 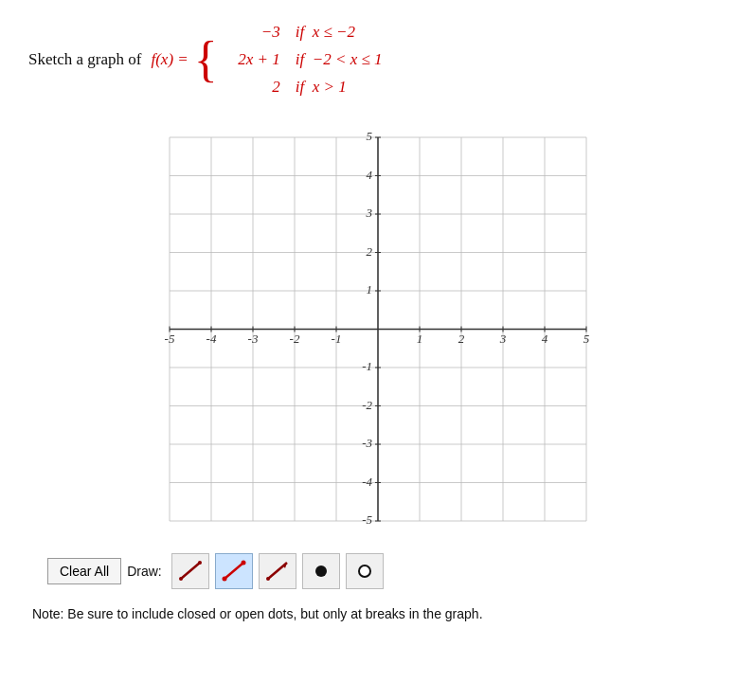 What do you see at coordinates (190, 571) in the screenshot?
I see `line-segment-tool` at bounding box center [190, 571].